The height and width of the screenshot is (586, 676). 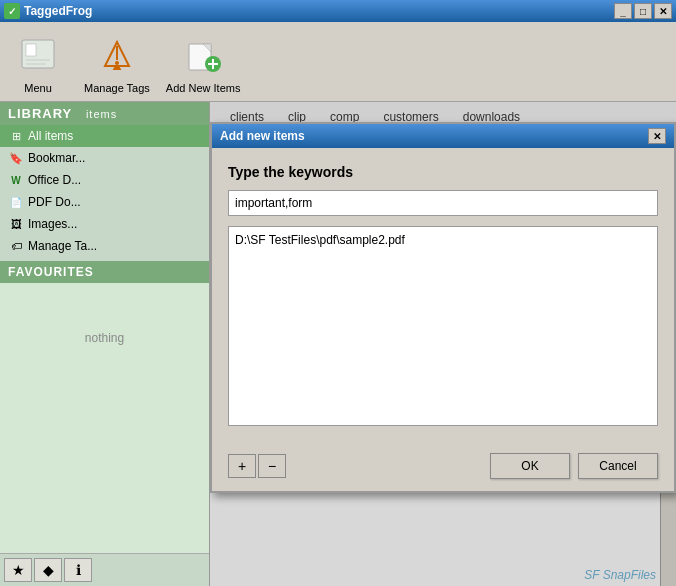 What do you see at coordinates (623, 11) in the screenshot?
I see `minimize-button: _` at bounding box center [623, 11].